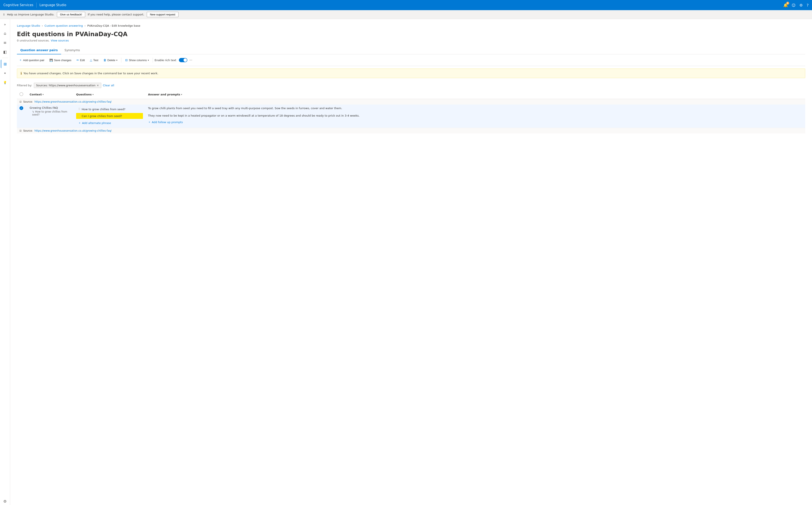 This screenshot has height=505, width=812. What do you see at coordinates (109, 95) in the screenshot?
I see `col-header-questions: Questions ▾` at bounding box center [109, 95].